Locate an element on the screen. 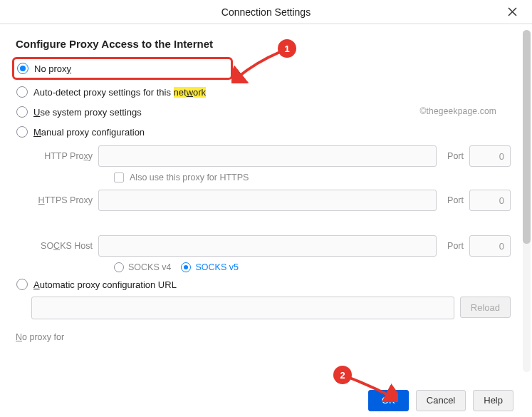  pac-url-input is located at coordinates (243, 308).